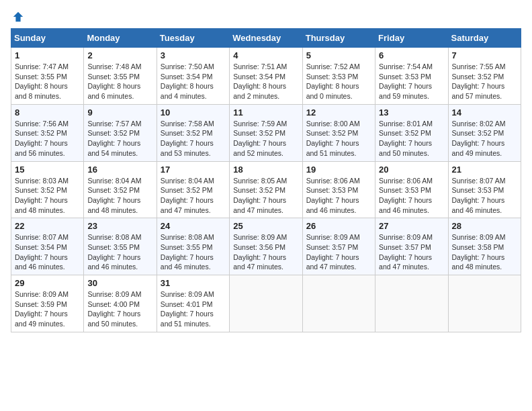  I want to click on day-number: 27, so click(411, 226).